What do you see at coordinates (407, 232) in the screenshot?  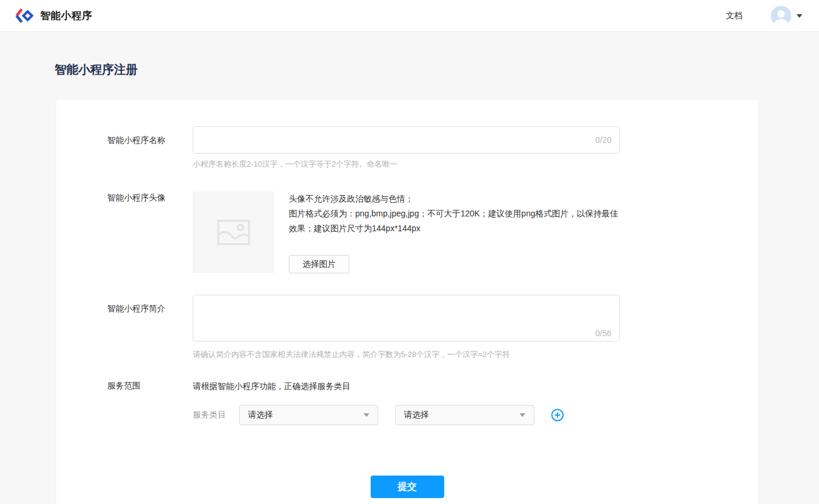 I see `avatar-field-row: 智能小程序头像 头像不允许涉及政治敏感与色情； 图片格式必须为：png,bmp,…` at bounding box center [407, 232].